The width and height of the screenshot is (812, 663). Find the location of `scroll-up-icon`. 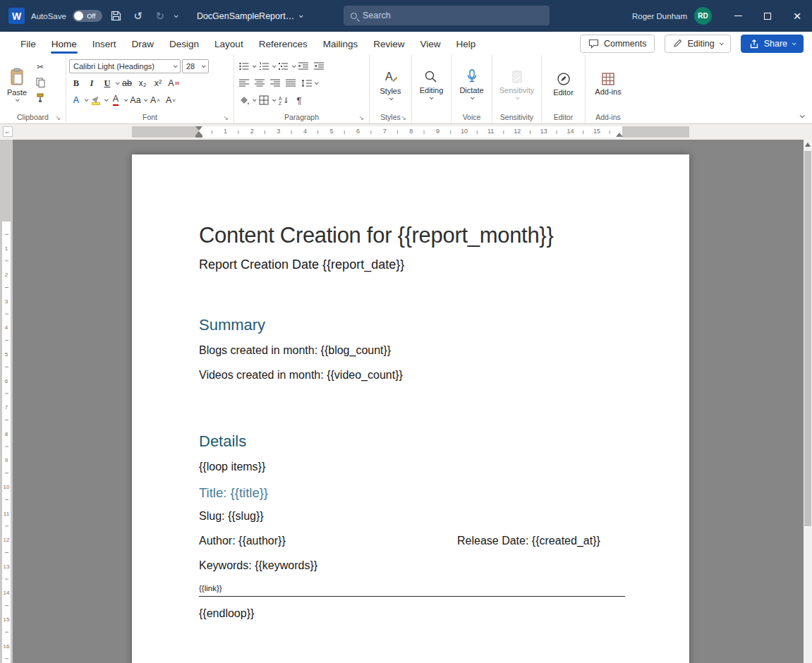

scroll-up-icon is located at coordinates (808, 145).